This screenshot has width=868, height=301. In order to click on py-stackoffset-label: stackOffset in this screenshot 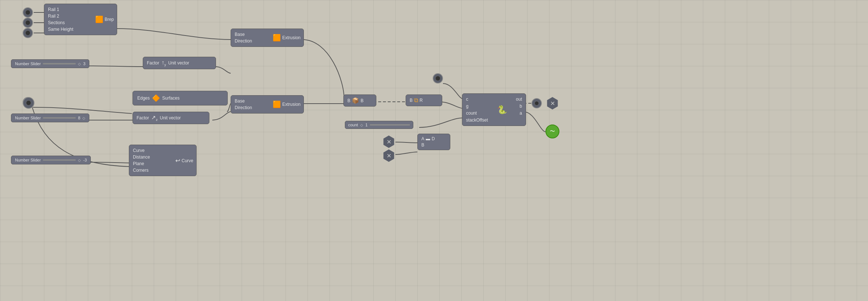, I will do `click(477, 120)`.